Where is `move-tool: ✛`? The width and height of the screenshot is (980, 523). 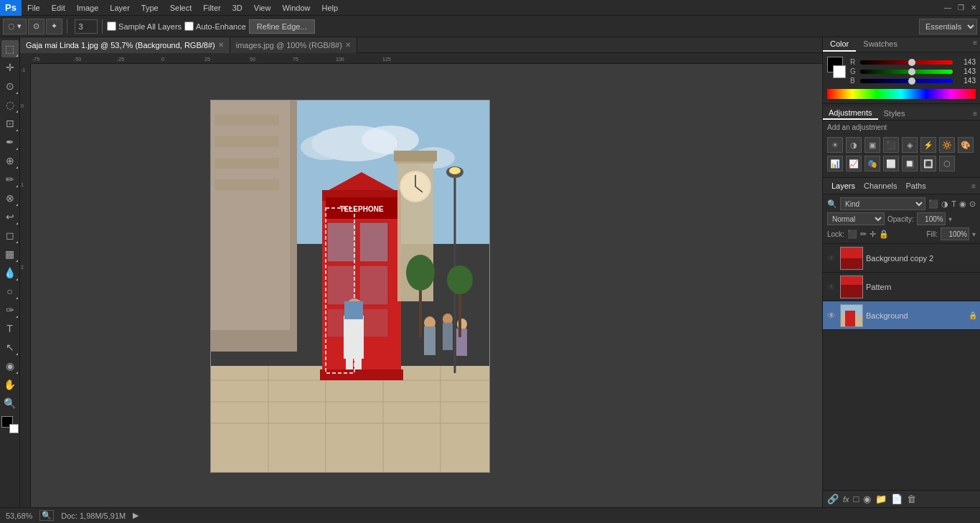
move-tool: ✛ is located at coordinates (10, 67).